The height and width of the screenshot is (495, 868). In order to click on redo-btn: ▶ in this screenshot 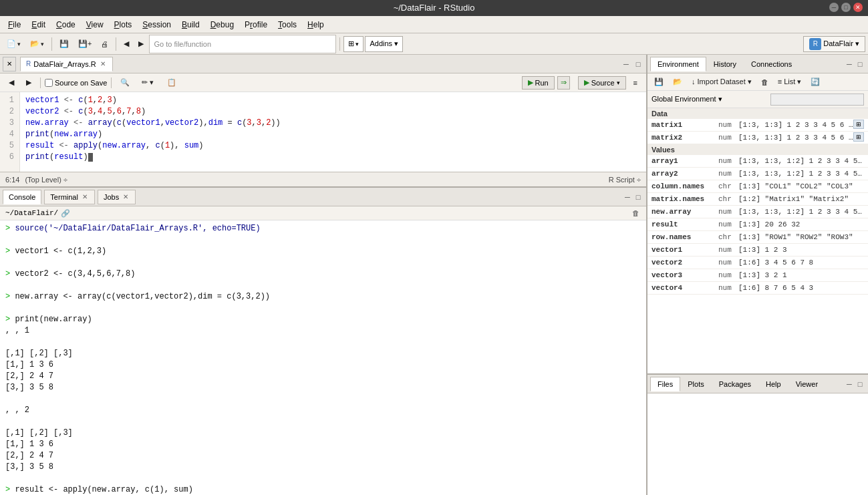, I will do `click(29, 83)`.